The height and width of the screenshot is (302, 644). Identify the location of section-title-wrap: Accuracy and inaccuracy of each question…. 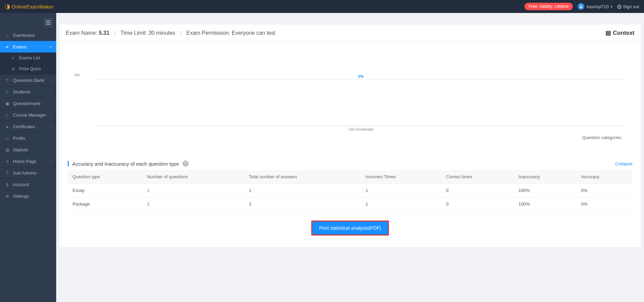
(128, 164).